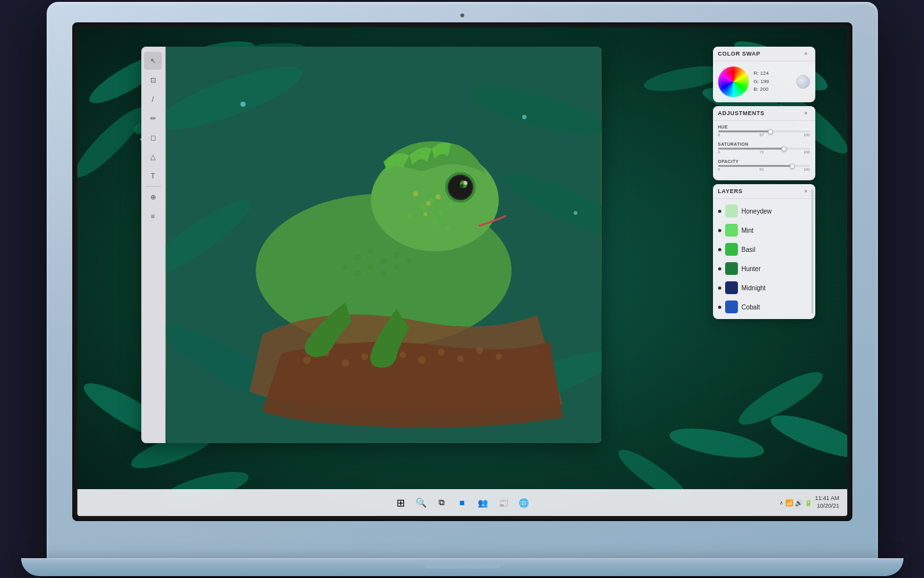  I want to click on hue-thumb, so click(771, 132).